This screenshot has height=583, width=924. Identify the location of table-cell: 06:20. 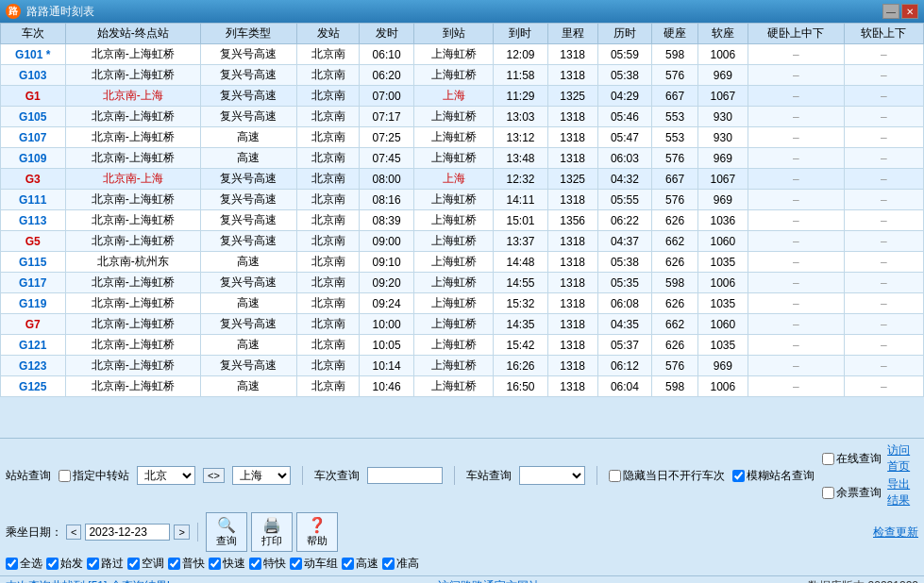
(387, 75).